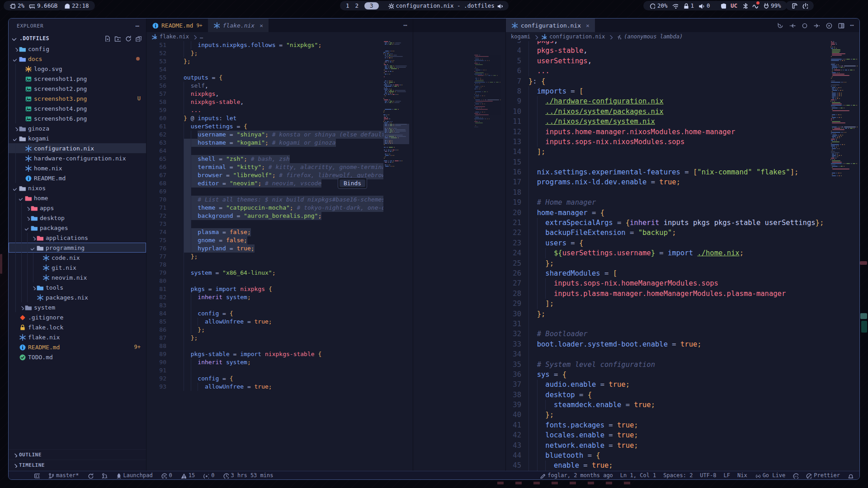 Image resolution: width=868 pixels, height=488 pixels. Describe the element at coordinates (279, 224) in the screenshot. I see `code-line-73: 73` at that location.